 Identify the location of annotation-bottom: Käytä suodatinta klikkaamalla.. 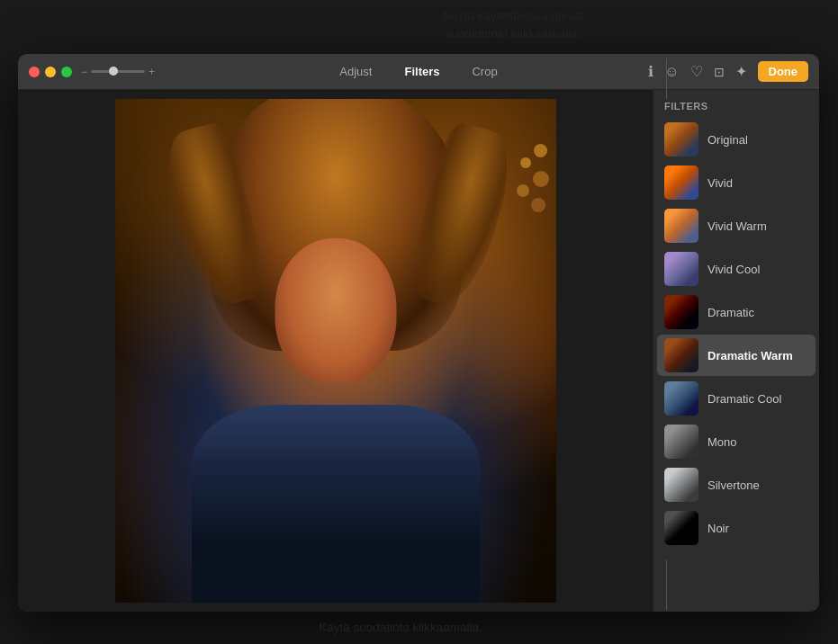
(401, 628).